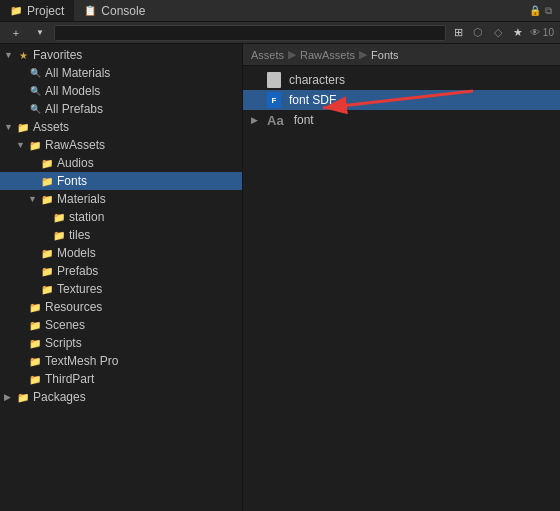 The image size is (560, 511). I want to click on toolbar: + ▼ ⊞ ⬡ ◇ ★ 👁 10, so click(280, 33).